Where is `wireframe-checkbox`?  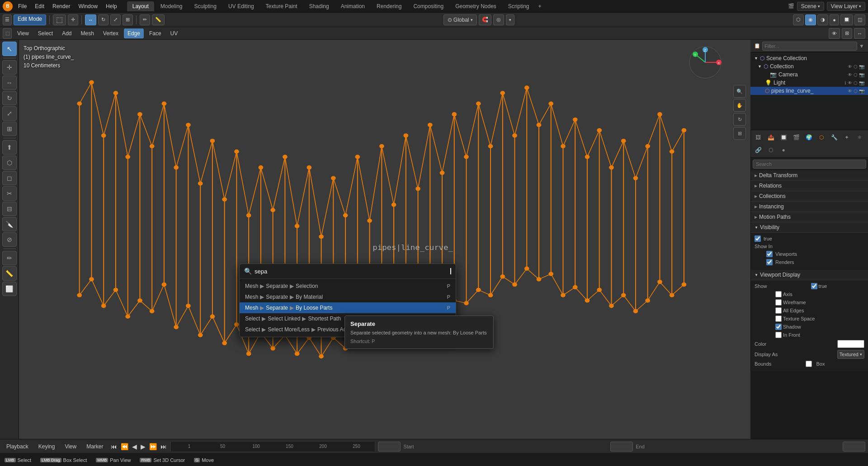 wireframe-checkbox is located at coordinates (778, 302).